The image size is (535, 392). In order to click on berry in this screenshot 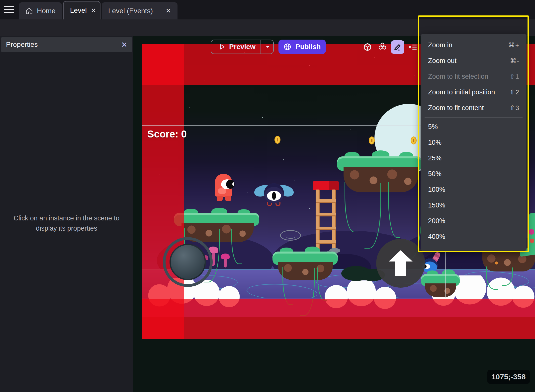, I will do `click(496, 263)`.